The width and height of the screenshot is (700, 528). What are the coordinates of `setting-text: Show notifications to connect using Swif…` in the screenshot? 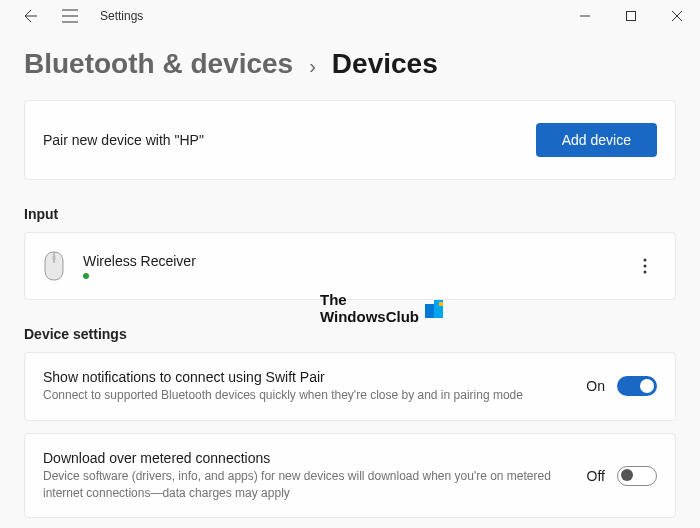 It's located at (314, 386).